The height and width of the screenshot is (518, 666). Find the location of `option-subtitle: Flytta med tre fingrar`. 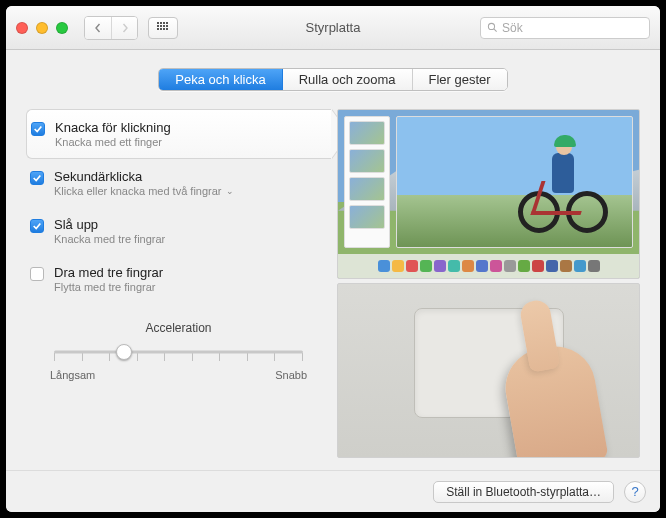

option-subtitle: Flytta med tre fingrar is located at coordinates (108, 287).